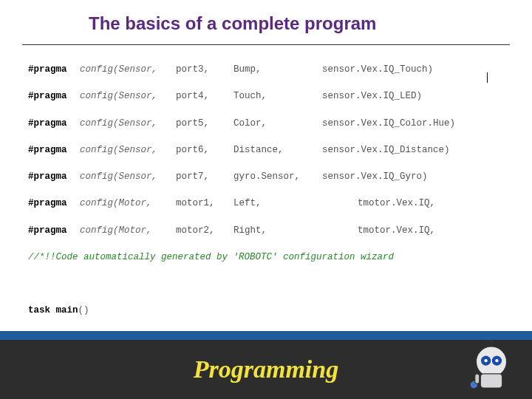 This screenshot has width=532, height=399. What do you see at coordinates (205, 69) in the screenshot?
I see `pragma-port: port3,` at bounding box center [205, 69].